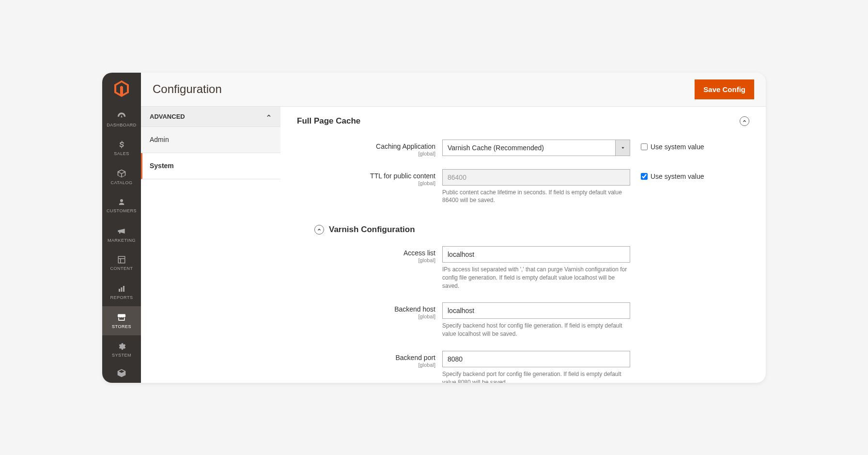 The width and height of the screenshot is (868, 455). What do you see at coordinates (211, 140) in the screenshot?
I see `tab-admin: Admin` at bounding box center [211, 140].